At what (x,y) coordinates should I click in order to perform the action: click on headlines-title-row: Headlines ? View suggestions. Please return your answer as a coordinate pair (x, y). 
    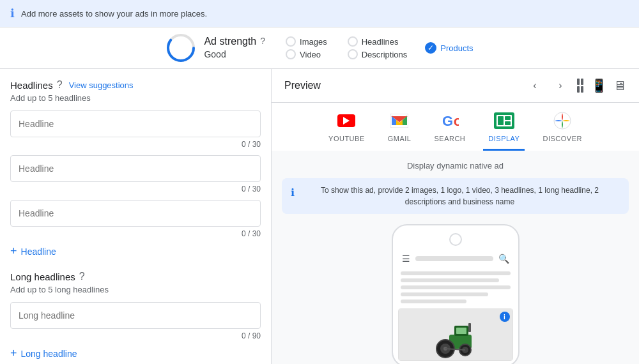
    Looking at the image, I should click on (135, 85).